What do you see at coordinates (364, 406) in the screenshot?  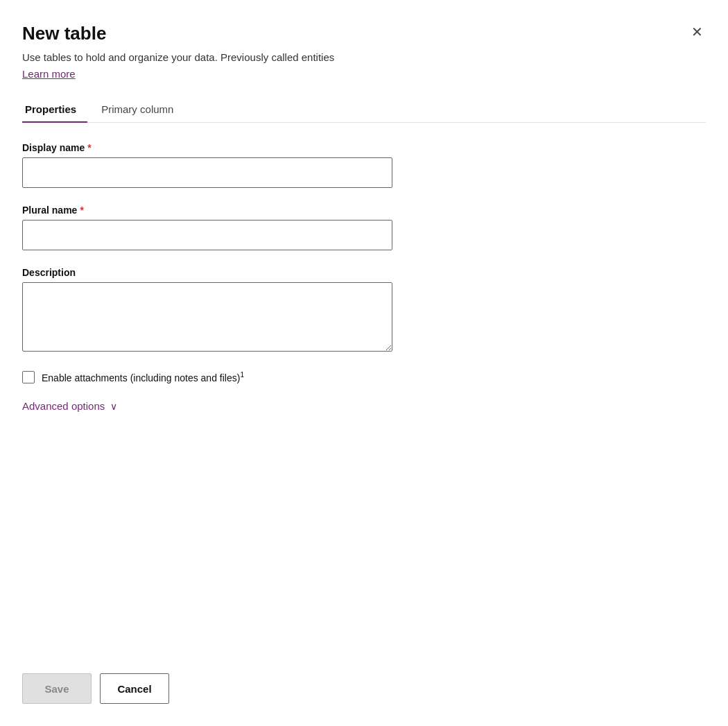 I see `advanced-options-button: Advanced options ∨` at bounding box center [364, 406].